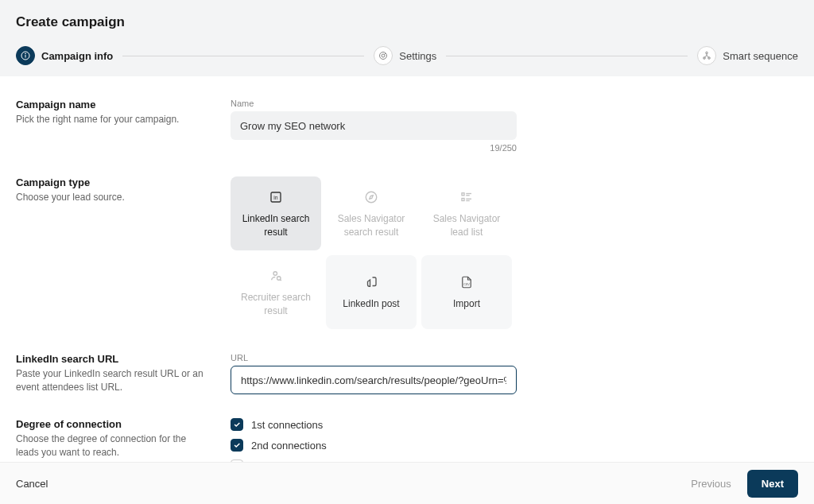 This screenshot has width=814, height=504. Describe the element at coordinates (374, 358) in the screenshot. I see `url-field-label: URL` at that location.